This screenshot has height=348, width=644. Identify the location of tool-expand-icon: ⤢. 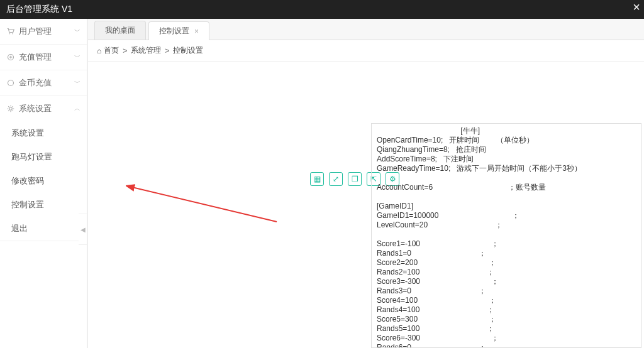
(336, 179).